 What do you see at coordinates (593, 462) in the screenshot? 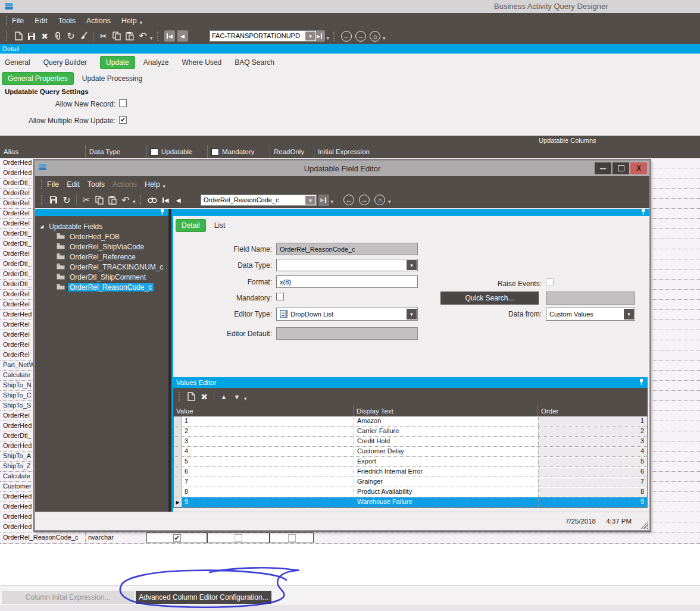
I see `order-cell: 5` at bounding box center [593, 462].